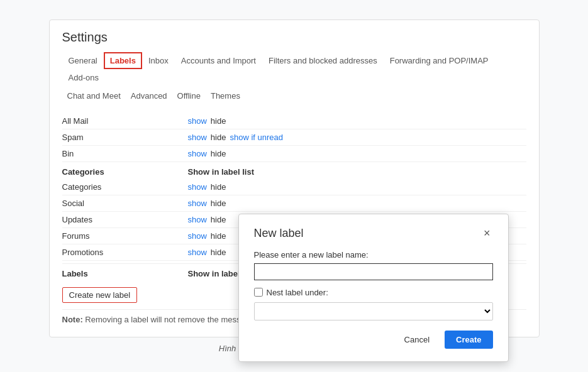  I want to click on note-bold: Note:, so click(73, 319).